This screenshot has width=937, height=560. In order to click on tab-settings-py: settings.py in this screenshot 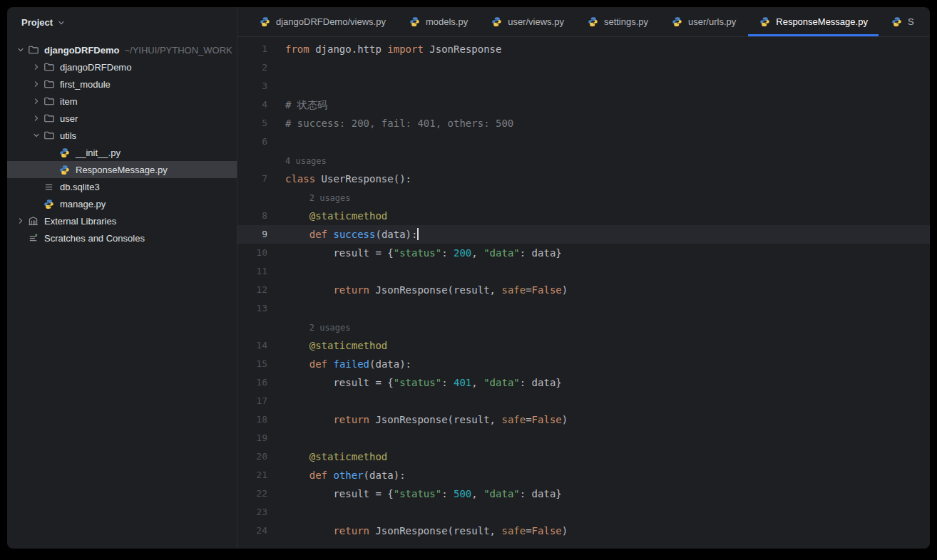, I will do `click(618, 21)`.